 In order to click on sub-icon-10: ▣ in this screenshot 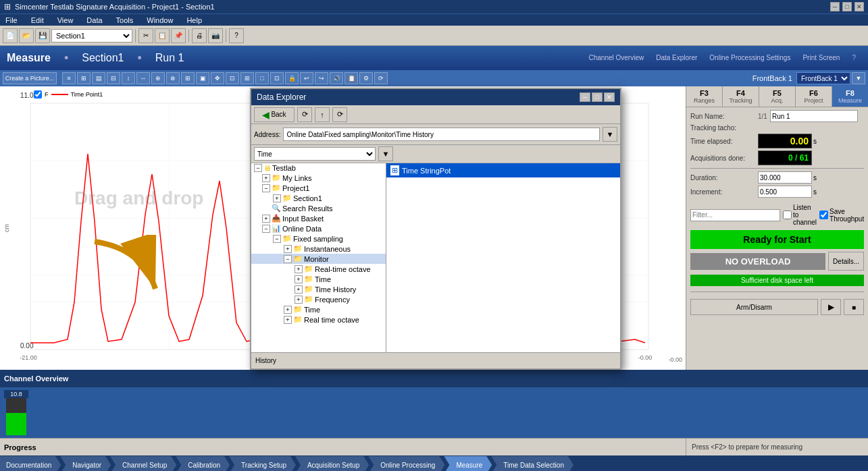, I will do `click(203, 78)`.